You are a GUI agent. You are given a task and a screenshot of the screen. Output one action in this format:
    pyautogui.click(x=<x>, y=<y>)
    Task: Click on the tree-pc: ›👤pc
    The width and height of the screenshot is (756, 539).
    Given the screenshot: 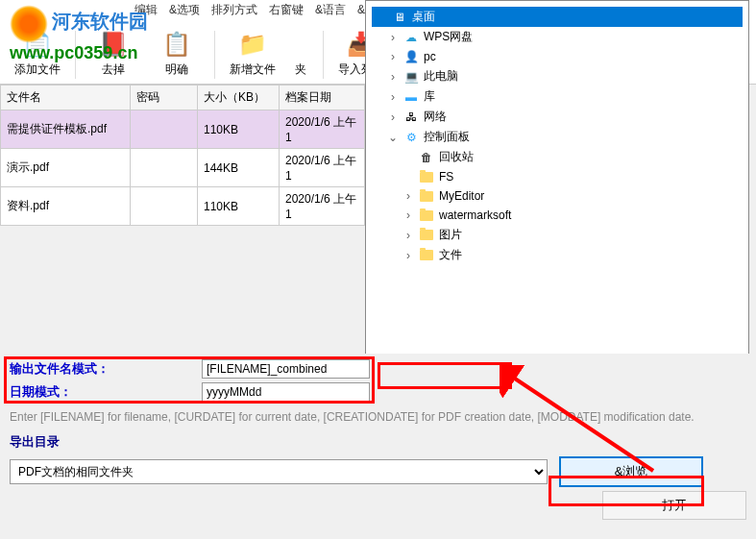 What is the action you would take?
    pyautogui.click(x=557, y=57)
    